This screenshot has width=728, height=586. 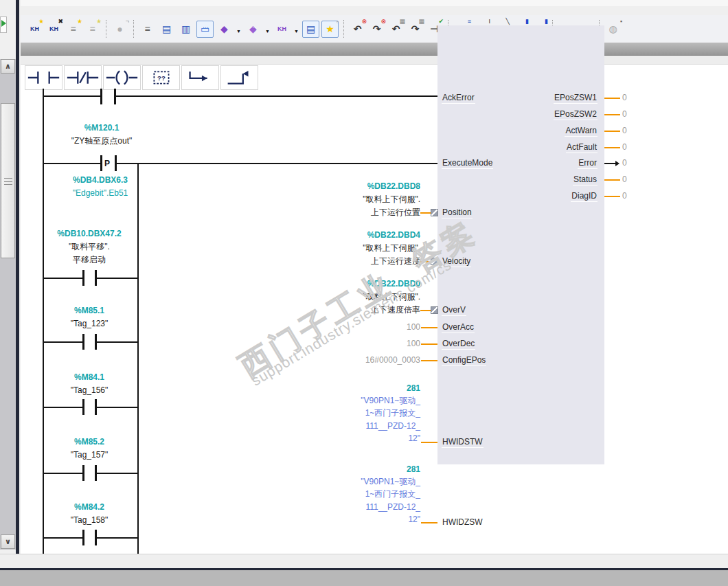 I want to click on operand-name: "Tag_157", so click(x=89, y=455).